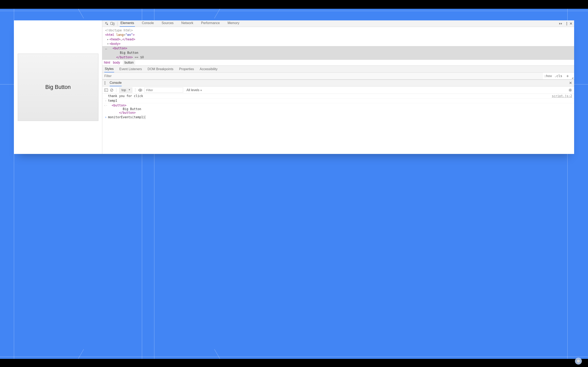 The height and width of the screenshot is (367, 588). Describe the element at coordinates (558, 76) in the screenshot. I see `cls-toggle: .cls` at that location.